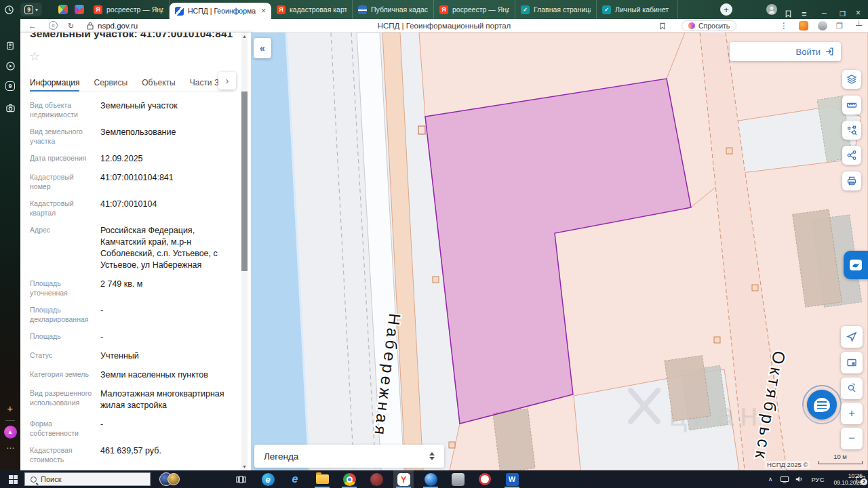 This screenshot has width=868, height=488. What do you see at coordinates (852, 439) in the screenshot?
I see `zoom-out-button: −` at bounding box center [852, 439].